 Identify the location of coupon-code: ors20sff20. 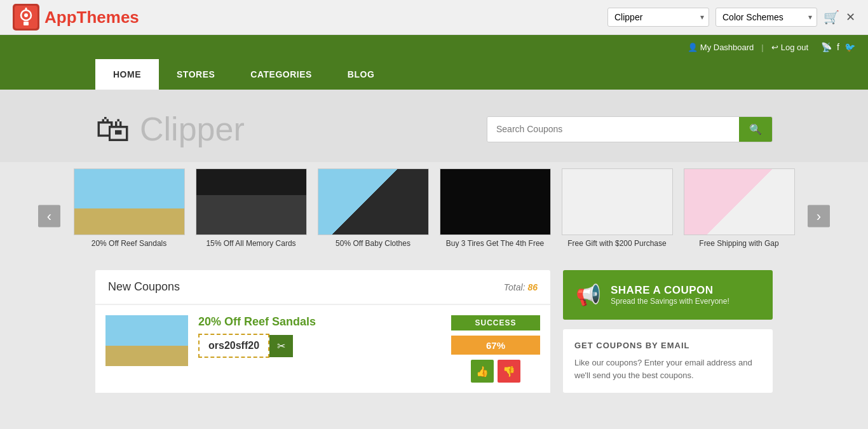
(234, 346).